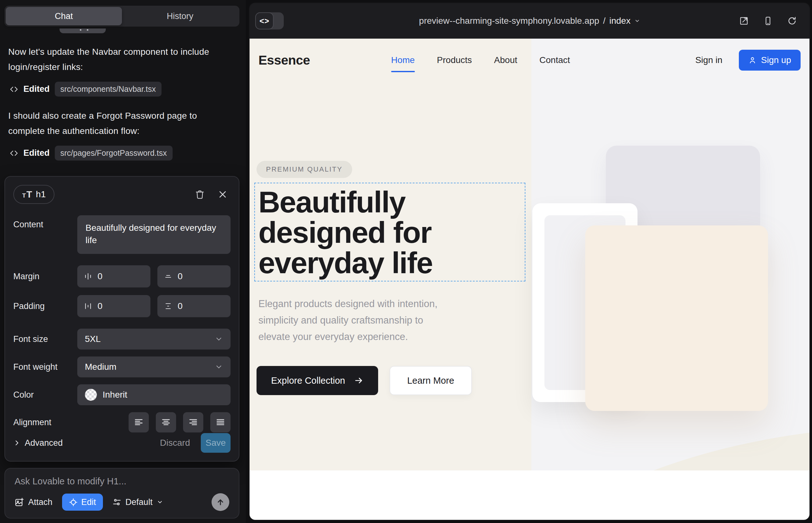 The height and width of the screenshot is (523, 812). I want to click on sign-up-button: Sign up, so click(770, 60).